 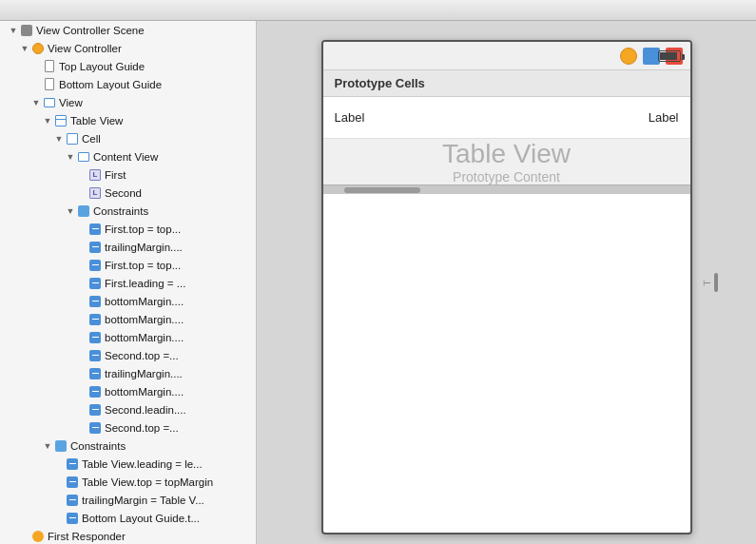 I want to click on tableview-icon, so click(x=61, y=121).